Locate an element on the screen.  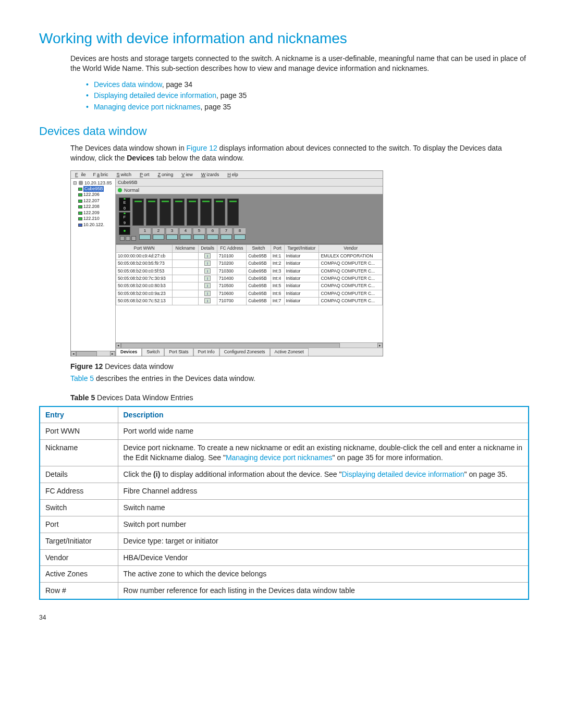
tree-node-selected: Cube95B is located at coordinates (94, 189).